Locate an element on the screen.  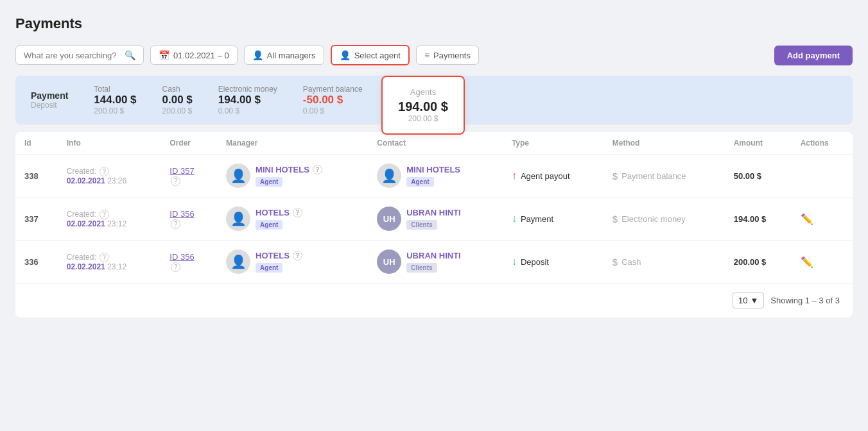
cell-method: $ Electronic money is located at coordinates (664, 219).